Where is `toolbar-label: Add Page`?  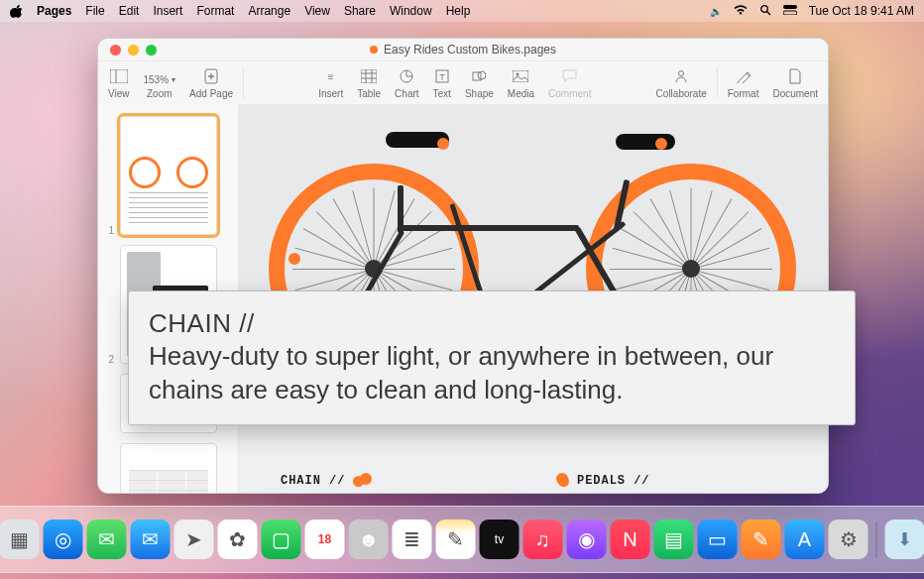
toolbar-label: Add Page is located at coordinates (211, 93).